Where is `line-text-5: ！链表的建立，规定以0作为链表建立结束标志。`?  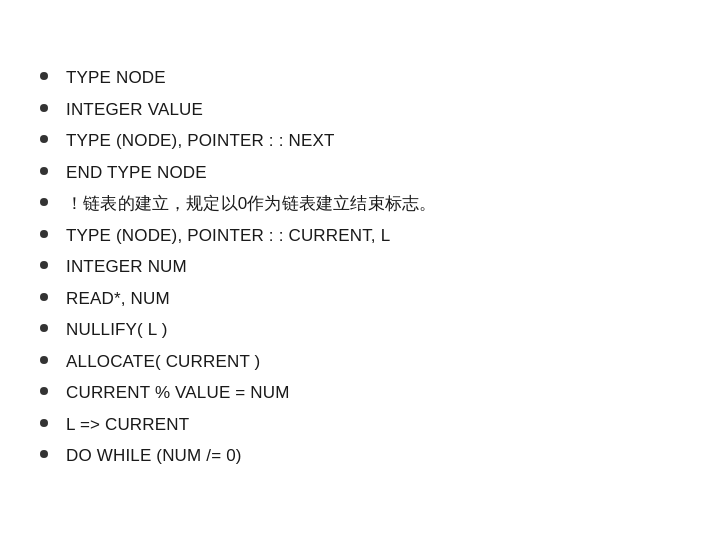
line-text-5: ！链表的建立，规定以0作为链表建立结束标志。 is located at coordinates (251, 204).